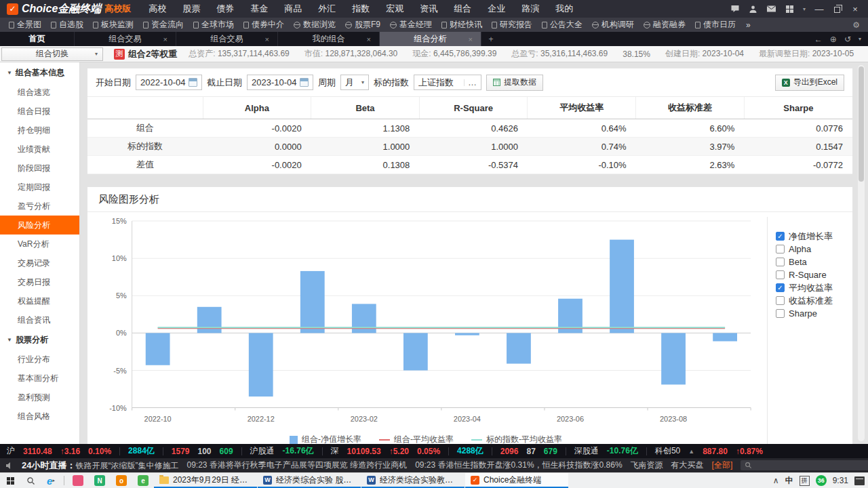  I want to click on index-token: 679, so click(551, 451).